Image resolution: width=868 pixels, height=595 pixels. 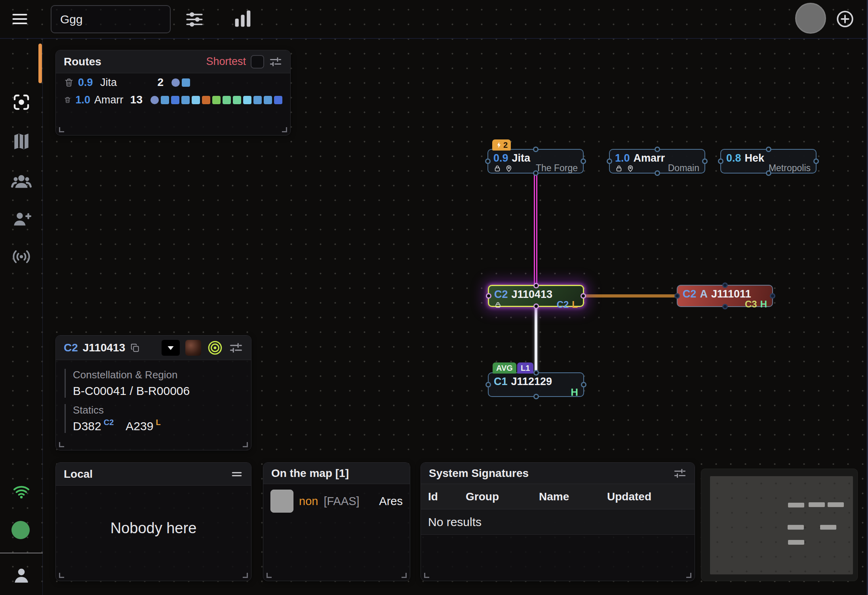 I want to click on pilot-row: non [FAAS] Ares, so click(x=337, y=498).